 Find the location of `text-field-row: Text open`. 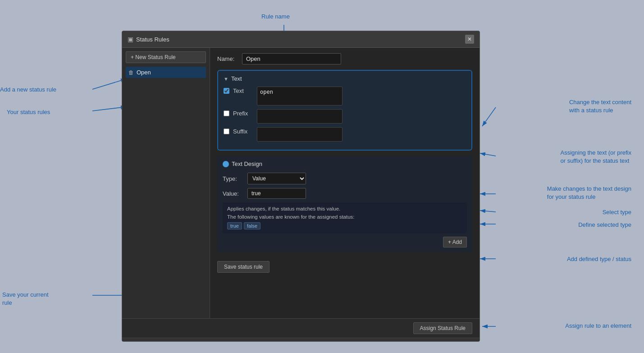

text-field-row: Text open is located at coordinates (345, 96).